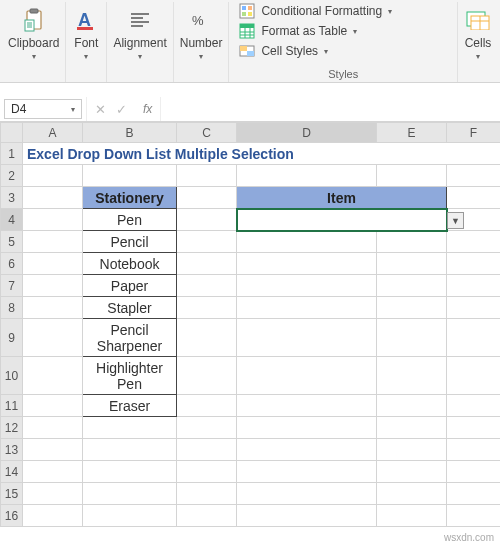  Describe the element at coordinates (12, 376) in the screenshot. I see `row-header: 10` at that location.